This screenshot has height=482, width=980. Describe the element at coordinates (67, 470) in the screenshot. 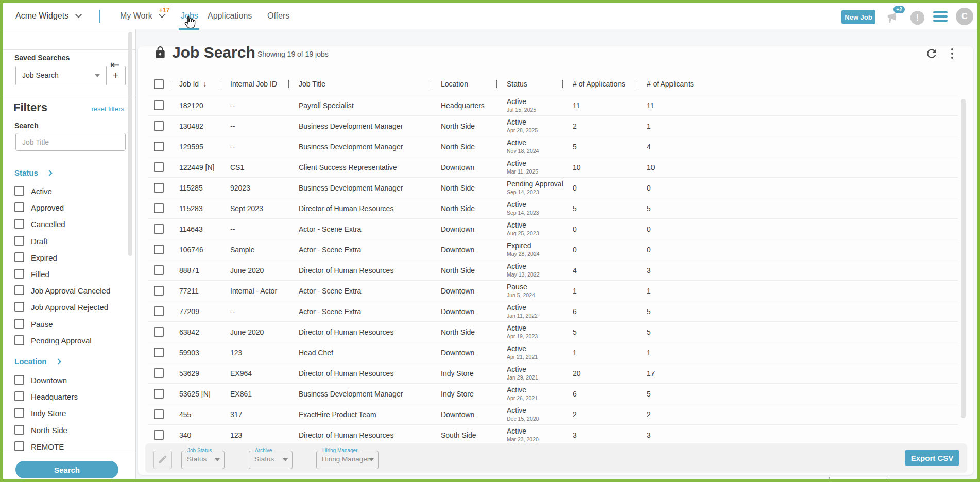

I see `sidebar-search-button: Search` at that location.